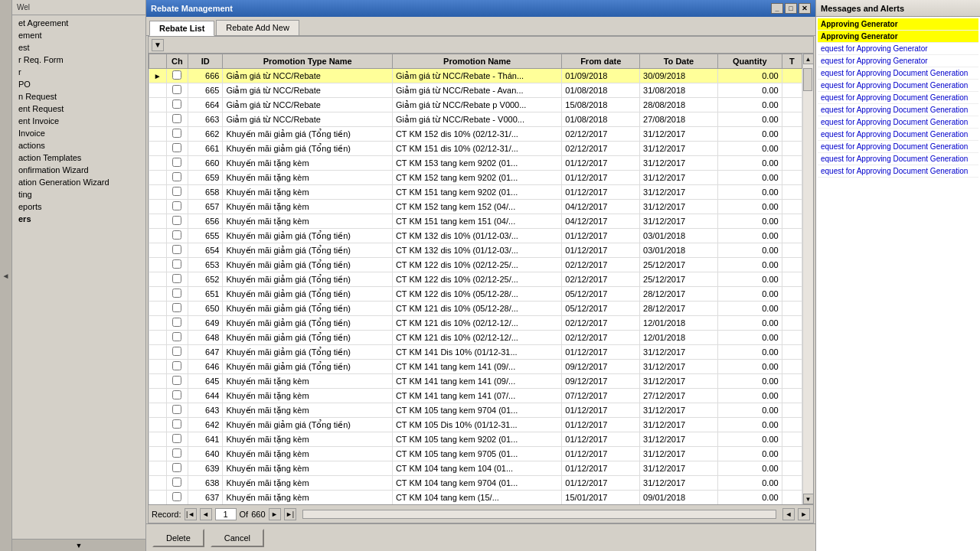 This screenshot has height=551, width=980. I want to click on hscroll-left-button: ◄, so click(789, 514).